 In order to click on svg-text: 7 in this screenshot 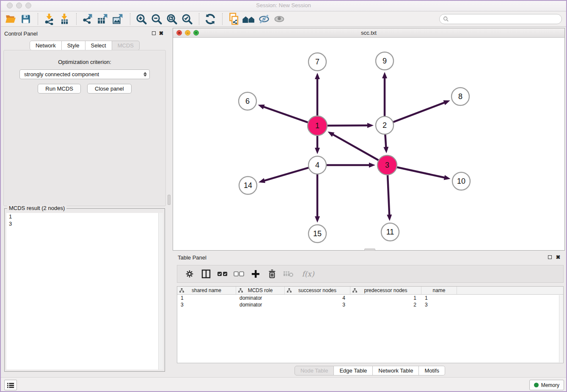, I will do `click(317, 62)`.